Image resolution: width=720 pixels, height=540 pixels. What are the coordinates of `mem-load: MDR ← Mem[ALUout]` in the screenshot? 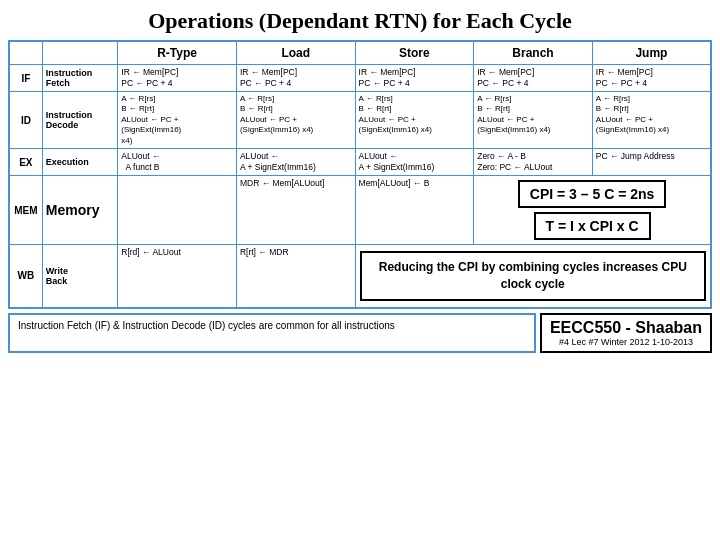 It's located at (296, 210).